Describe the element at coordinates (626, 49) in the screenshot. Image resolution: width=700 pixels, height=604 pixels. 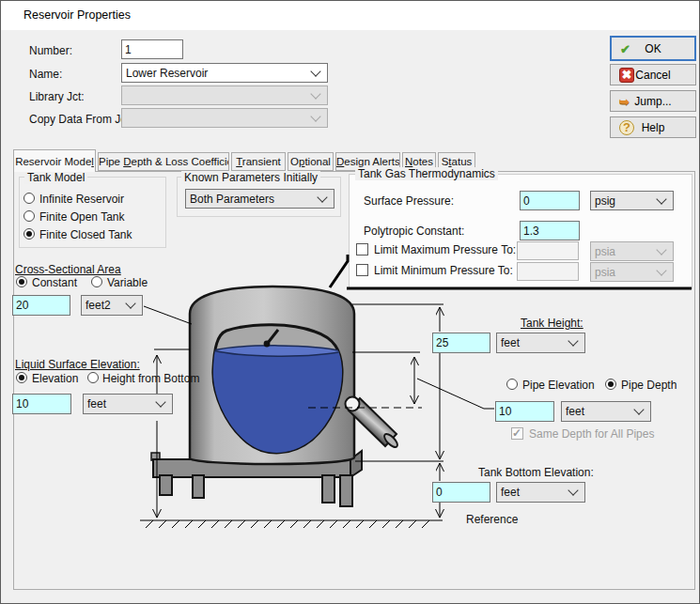
I see `green-check-icon: ✔` at that location.